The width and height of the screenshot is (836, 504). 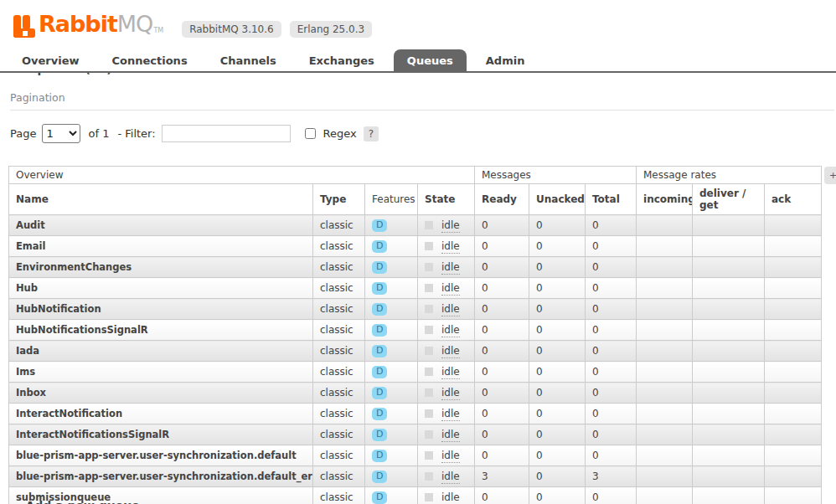 What do you see at coordinates (729, 176) in the screenshot?
I see `group-message-rates: Message rates` at bounding box center [729, 176].